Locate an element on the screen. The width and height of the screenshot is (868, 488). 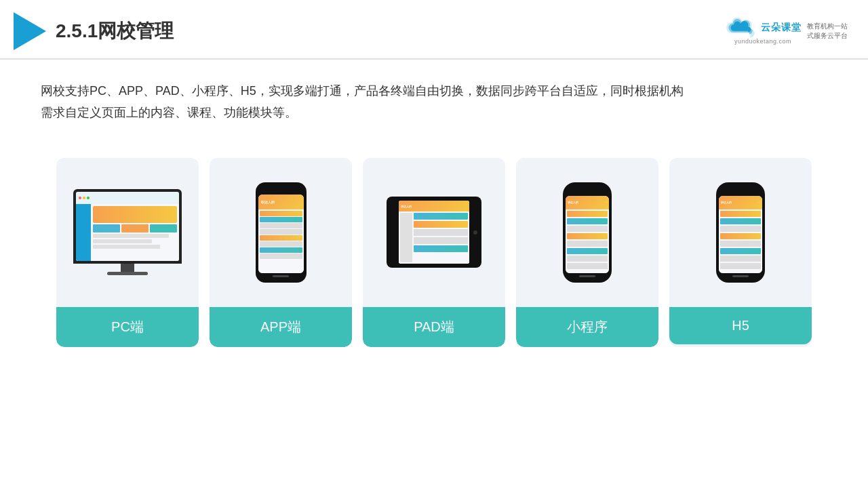
card-pc: PC端 is located at coordinates (127, 252).